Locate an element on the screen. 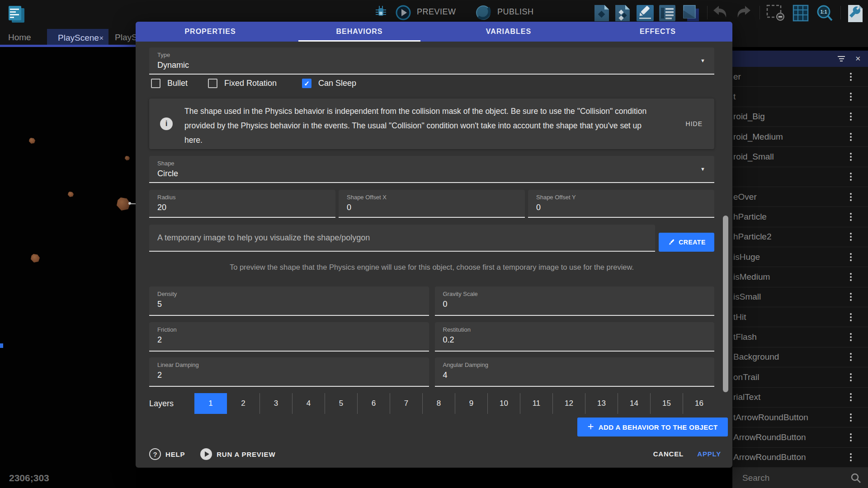  layer-button-8: 8 is located at coordinates (439, 404).